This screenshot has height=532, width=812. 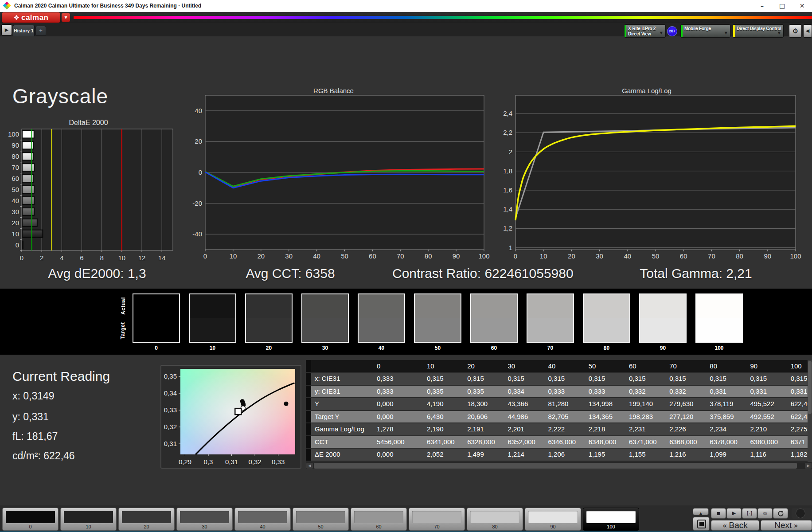 I want to click on table-cell: 1,099, so click(x=726, y=455).